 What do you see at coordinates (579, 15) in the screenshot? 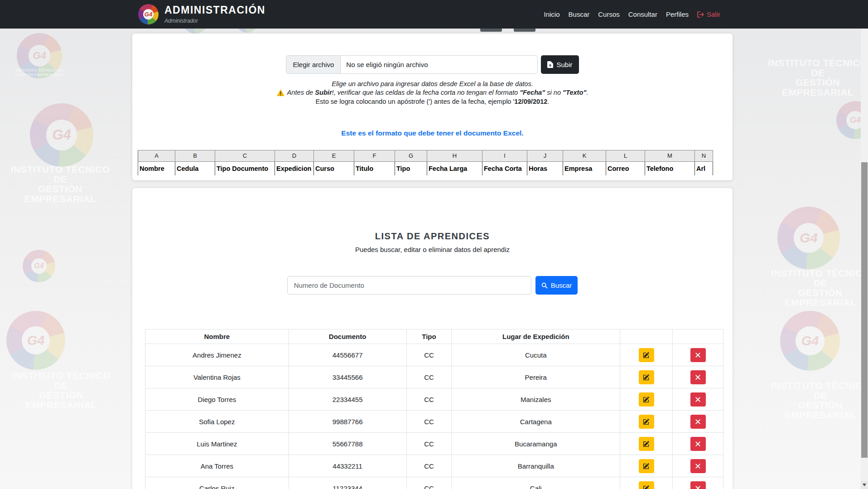
I see `nav-link-buscar: Buscar` at bounding box center [579, 15].